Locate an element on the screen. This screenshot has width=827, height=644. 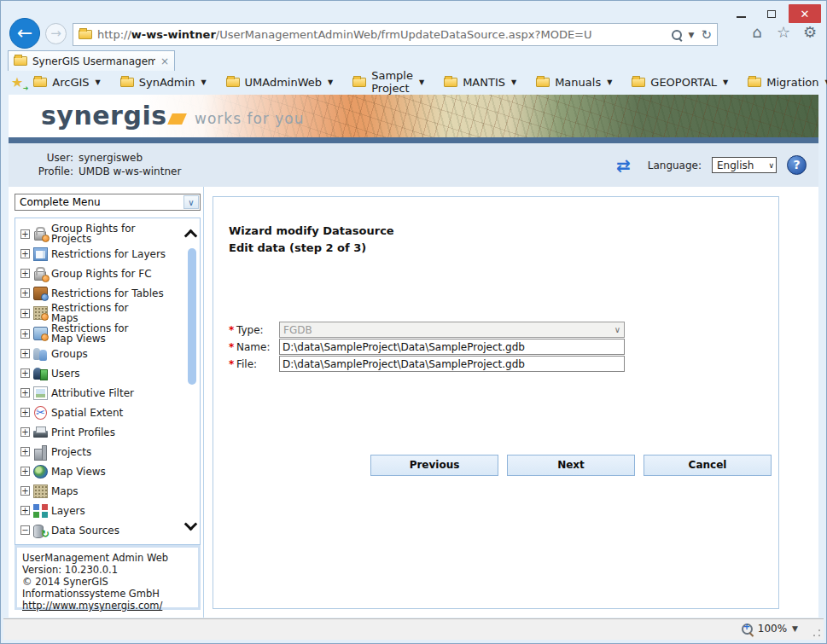
home-icon: ⌂ is located at coordinates (757, 32).